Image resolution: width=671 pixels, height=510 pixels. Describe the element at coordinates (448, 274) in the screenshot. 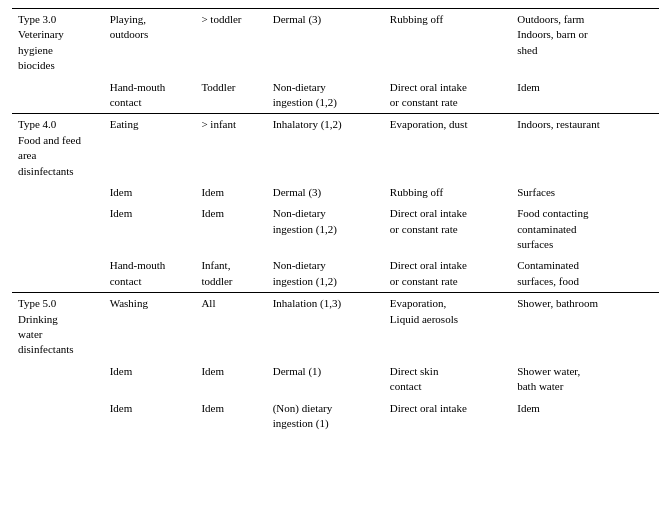

I see `cell-r5-c4: Direct oral intakeor constant rate` at that location.